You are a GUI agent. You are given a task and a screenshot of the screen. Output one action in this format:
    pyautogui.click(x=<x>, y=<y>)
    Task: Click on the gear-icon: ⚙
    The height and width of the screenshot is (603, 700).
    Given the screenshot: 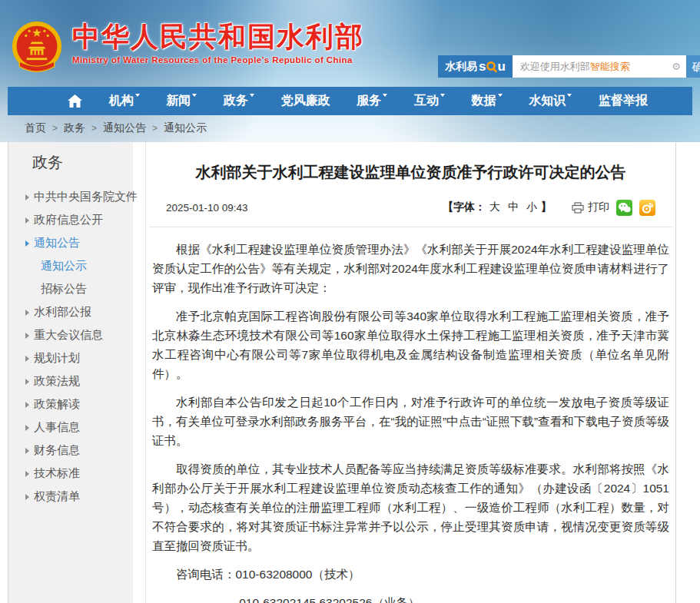 What is the action you would take?
    pyautogui.click(x=676, y=66)
    